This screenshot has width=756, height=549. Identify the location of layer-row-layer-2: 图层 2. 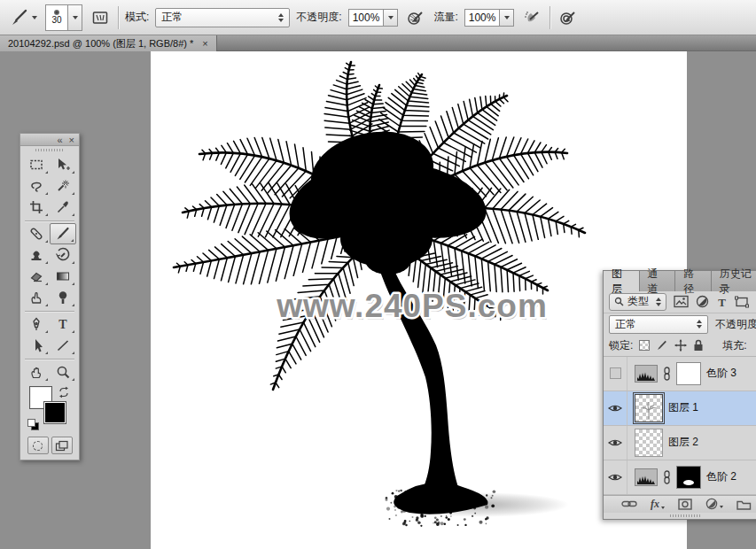
(680, 443).